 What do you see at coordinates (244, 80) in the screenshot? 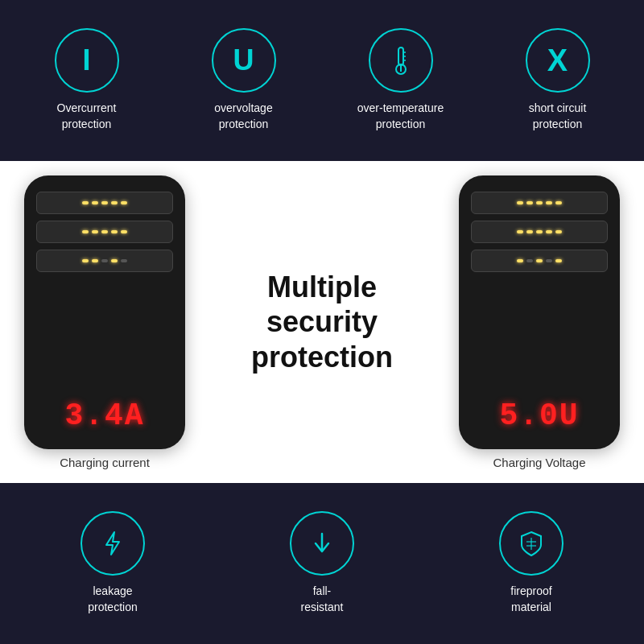
I see `feature-overvoltage: U overvoltage protection` at bounding box center [244, 80].